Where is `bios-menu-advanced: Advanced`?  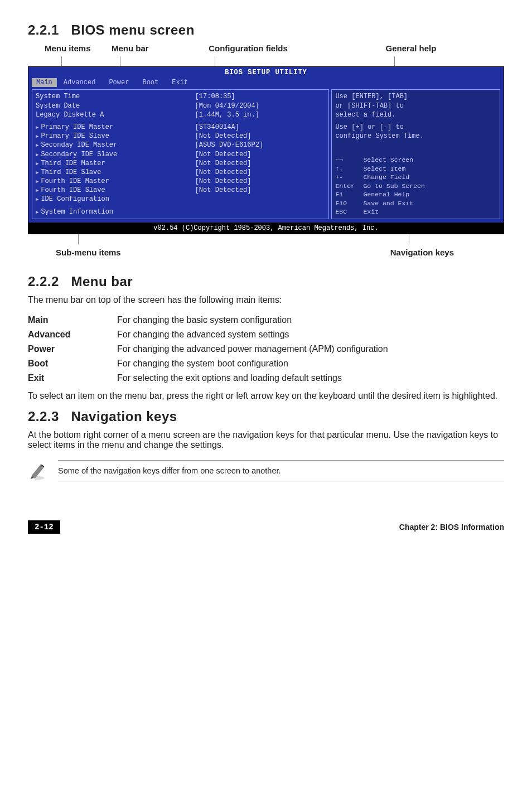
bios-menu-advanced: Advanced is located at coordinates (80, 83).